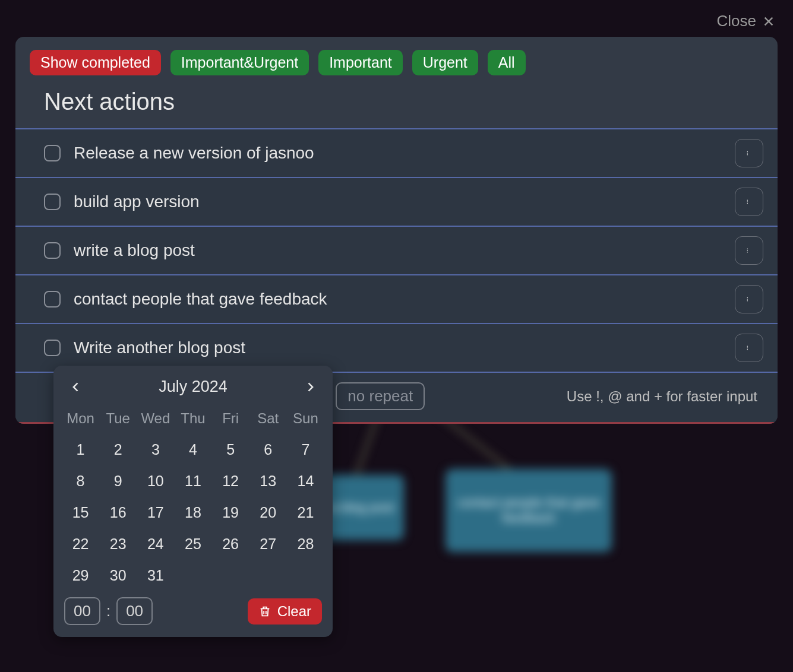  Describe the element at coordinates (310, 387) in the screenshot. I see `chevron-right-icon` at that location.